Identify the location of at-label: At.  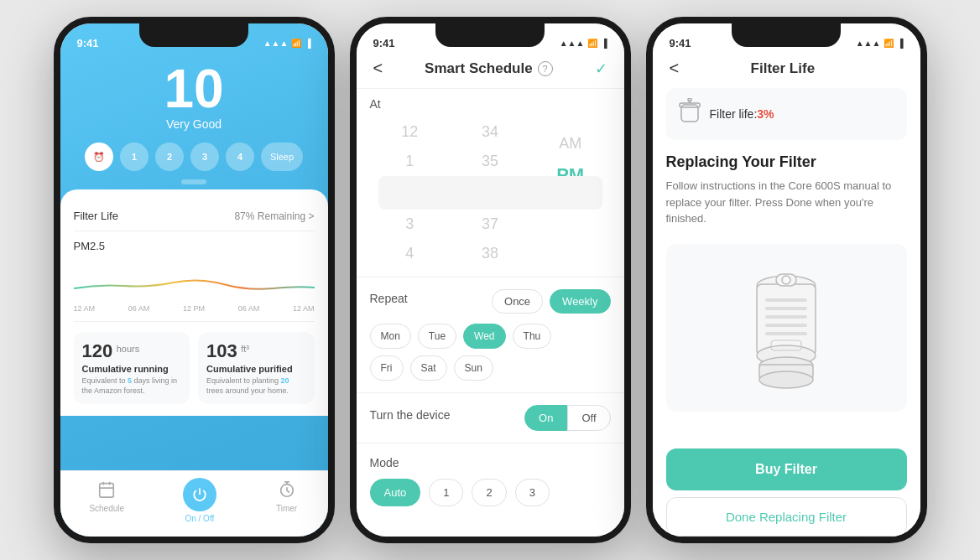
(490, 104).